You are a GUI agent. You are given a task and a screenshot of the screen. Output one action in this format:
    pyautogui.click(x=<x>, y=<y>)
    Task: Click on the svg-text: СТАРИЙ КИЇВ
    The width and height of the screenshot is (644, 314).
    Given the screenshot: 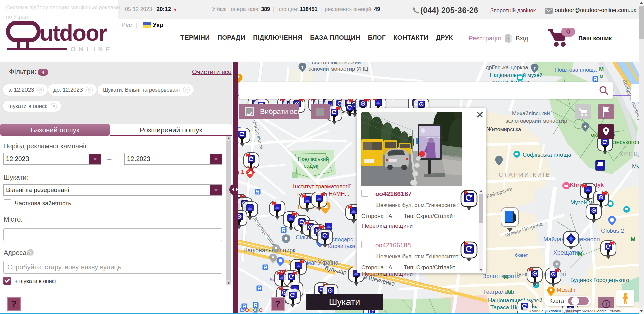 What is the action you would take?
    pyautogui.click(x=525, y=175)
    